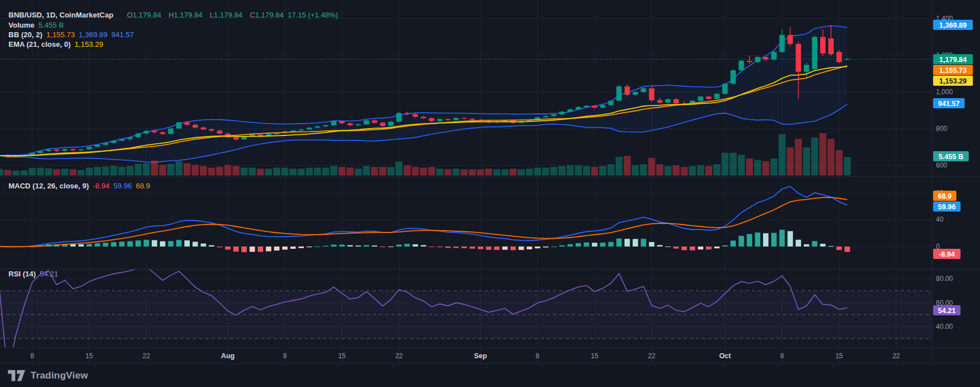 This screenshot has height=387, width=980. What do you see at coordinates (56, 44) in the screenshot?
I see `ema-legend: EMA (21, close, 0) 1,153.29` at bounding box center [56, 44].